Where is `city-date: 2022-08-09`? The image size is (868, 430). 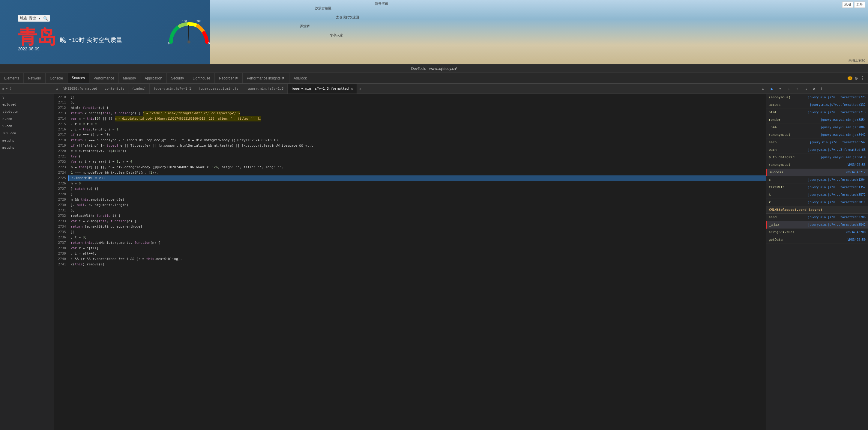 city-date: 2022-08-09 is located at coordinates (29, 49).